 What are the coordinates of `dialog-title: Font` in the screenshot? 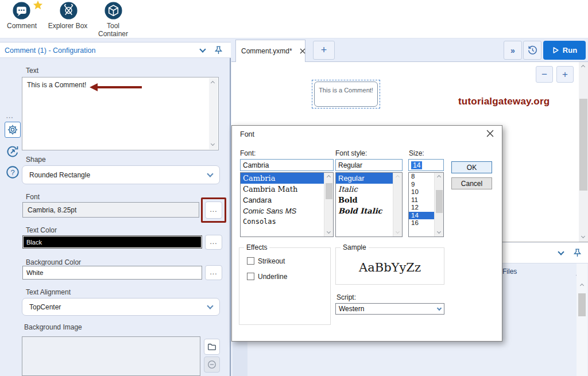 It's located at (247, 134).